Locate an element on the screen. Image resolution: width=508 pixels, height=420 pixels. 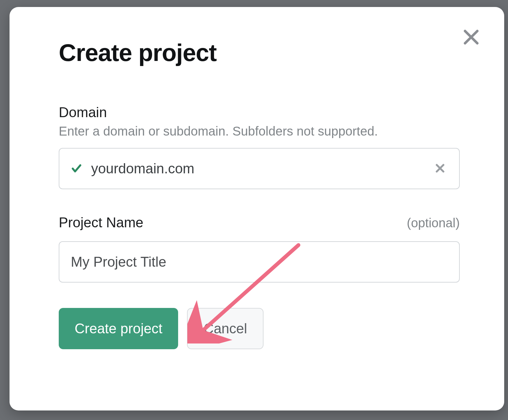
domain-label: Domain is located at coordinates (259, 112).